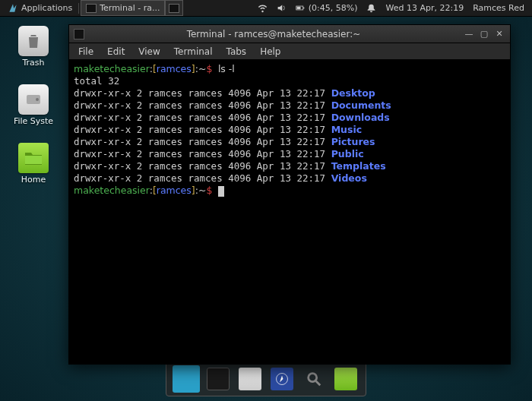  I want to click on menu-help: Help, so click(271, 52).